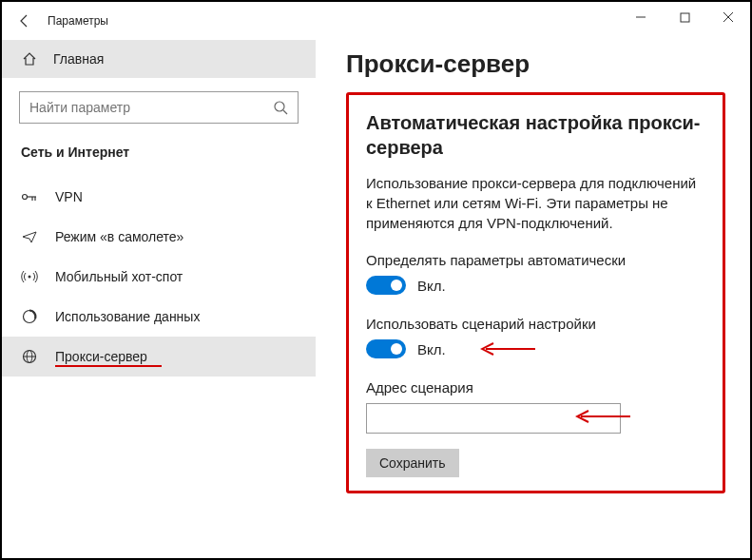 This screenshot has height=560, width=752. Describe the element at coordinates (159, 357) in the screenshot. I see `sidebar-item-proxy: Прокси-сервер` at that location.